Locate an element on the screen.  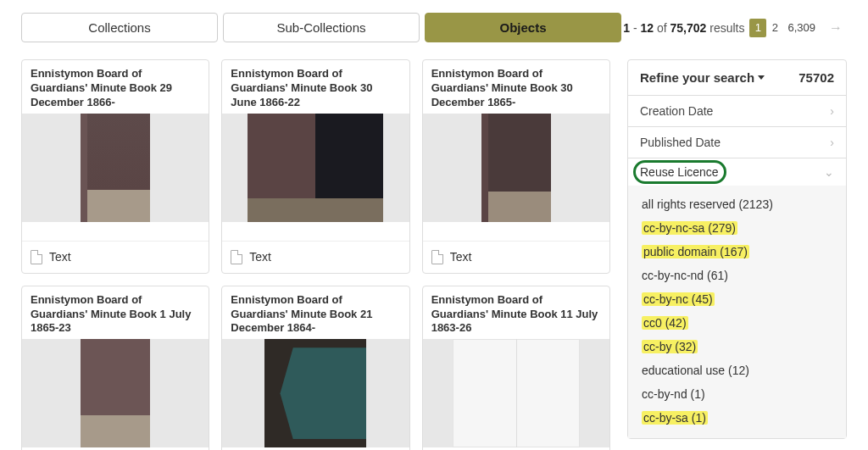
chevron-down-icon: ⌄ is located at coordinates (829, 172).